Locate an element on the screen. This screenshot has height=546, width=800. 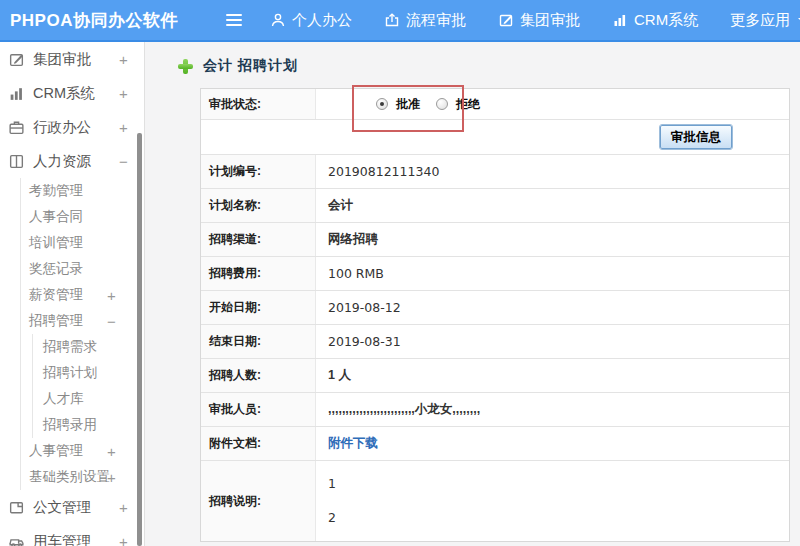
field-label: 招聘渠道: is located at coordinates (258, 240).